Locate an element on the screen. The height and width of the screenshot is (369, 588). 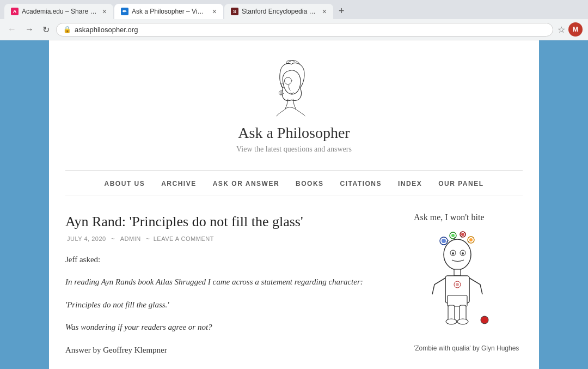
nav-link-archive: ARCHIVE is located at coordinates (179, 184).